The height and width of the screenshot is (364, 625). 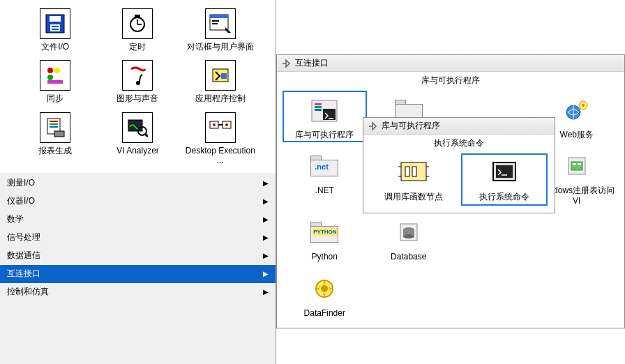 What do you see at coordinates (325, 172) in the screenshot?
I see `subpalette-item-dotnet: .net .NET` at bounding box center [325, 172].